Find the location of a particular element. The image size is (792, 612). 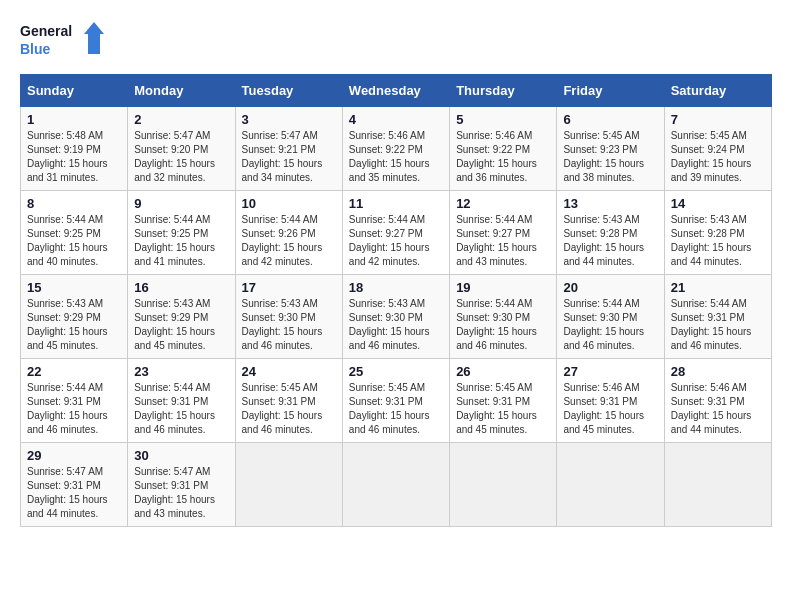

calendar-cell: 29Sunrise: 5:47 AM Sunset: 9:31 PM Dayli… is located at coordinates (74, 485).